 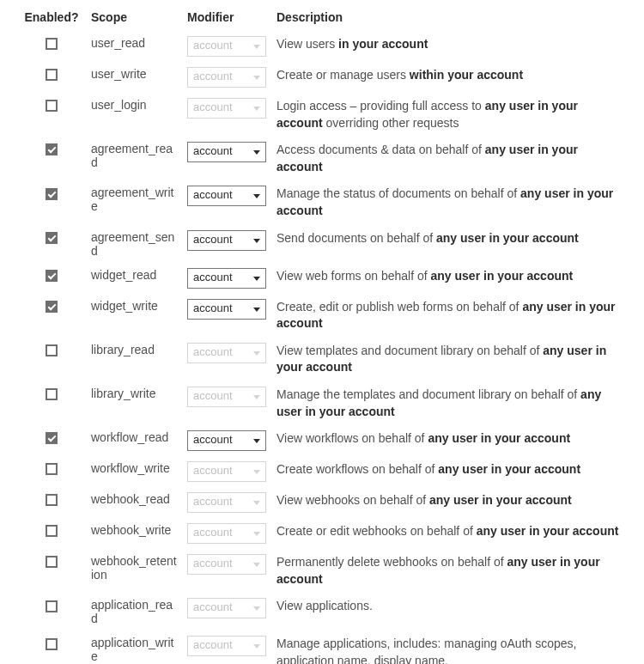 What do you see at coordinates (445, 202) in the screenshot?
I see `description-text: Manage the status of documents on behalf…` at bounding box center [445, 202].